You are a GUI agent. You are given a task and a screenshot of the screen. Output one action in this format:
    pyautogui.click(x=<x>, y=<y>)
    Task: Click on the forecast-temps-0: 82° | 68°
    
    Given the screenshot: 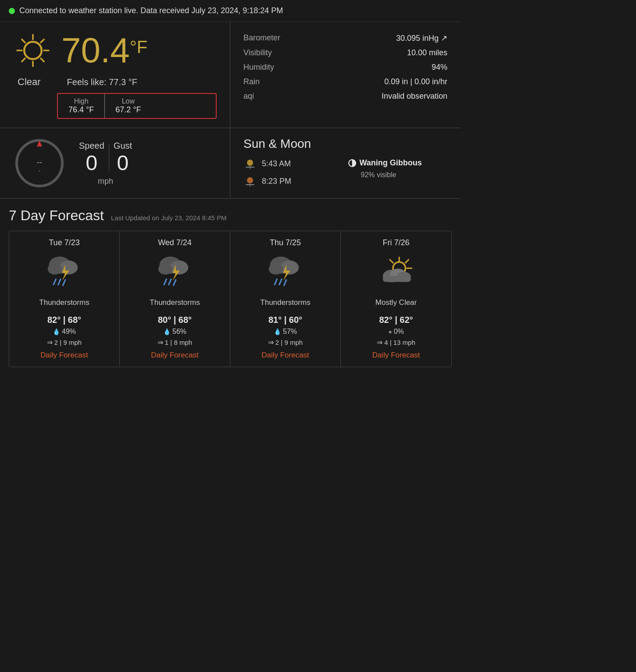 What is the action you would take?
    pyautogui.click(x=64, y=320)
    